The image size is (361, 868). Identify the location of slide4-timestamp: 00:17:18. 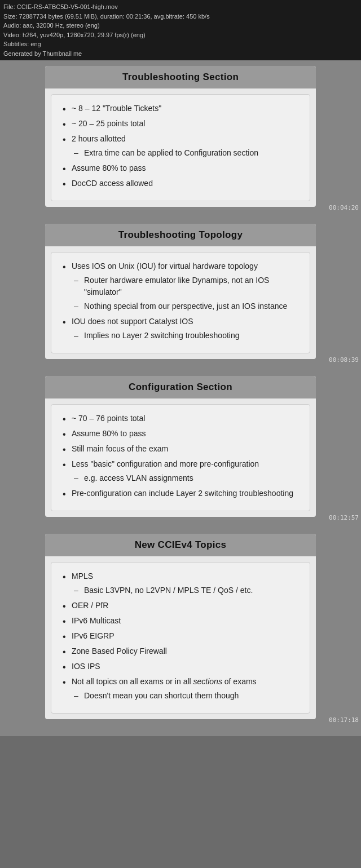
(344, 720).